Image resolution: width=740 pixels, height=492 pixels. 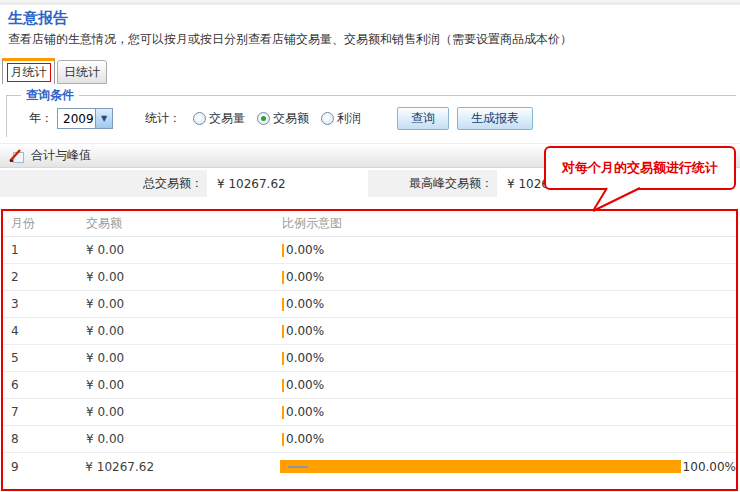 What do you see at coordinates (291, 118) in the screenshot?
I see `radio-amount-label: 交易额` at bounding box center [291, 118].